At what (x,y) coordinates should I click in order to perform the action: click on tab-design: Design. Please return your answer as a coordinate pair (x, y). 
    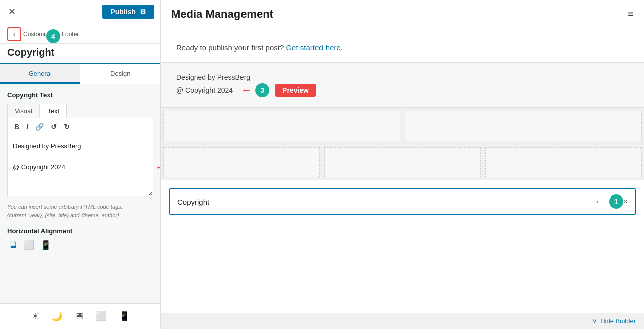
    Looking at the image, I should click on (121, 74).